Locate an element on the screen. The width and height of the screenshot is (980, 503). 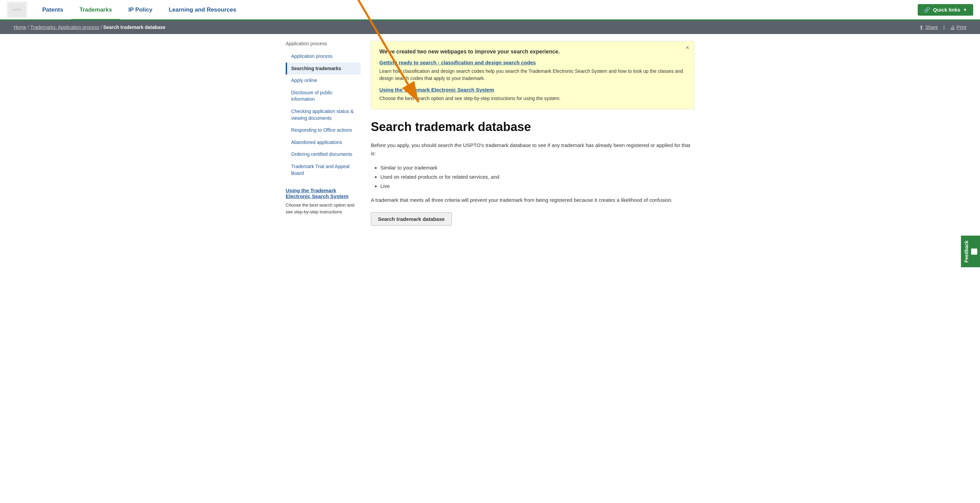
share-action: ⬆ Share is located at coordinates (929, 27).